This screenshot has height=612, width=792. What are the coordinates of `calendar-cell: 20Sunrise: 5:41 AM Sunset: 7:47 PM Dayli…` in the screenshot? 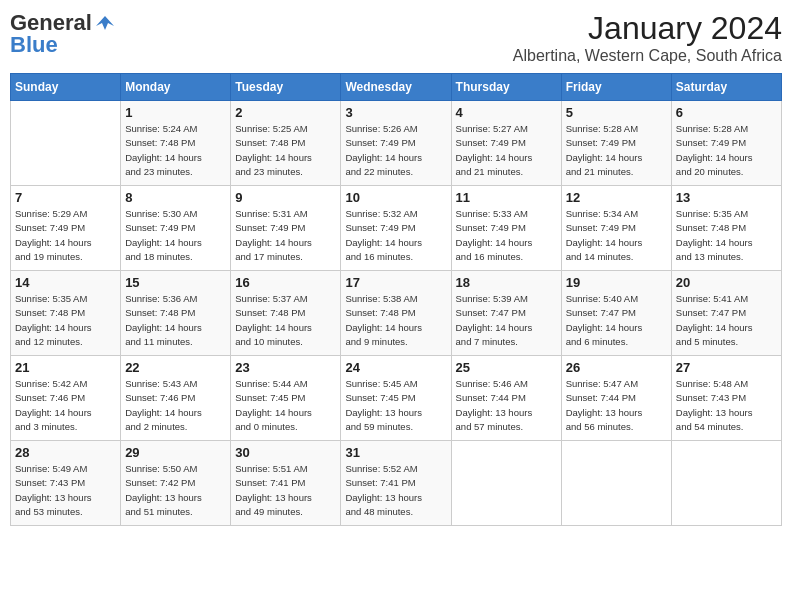 It's located at (726, 314).